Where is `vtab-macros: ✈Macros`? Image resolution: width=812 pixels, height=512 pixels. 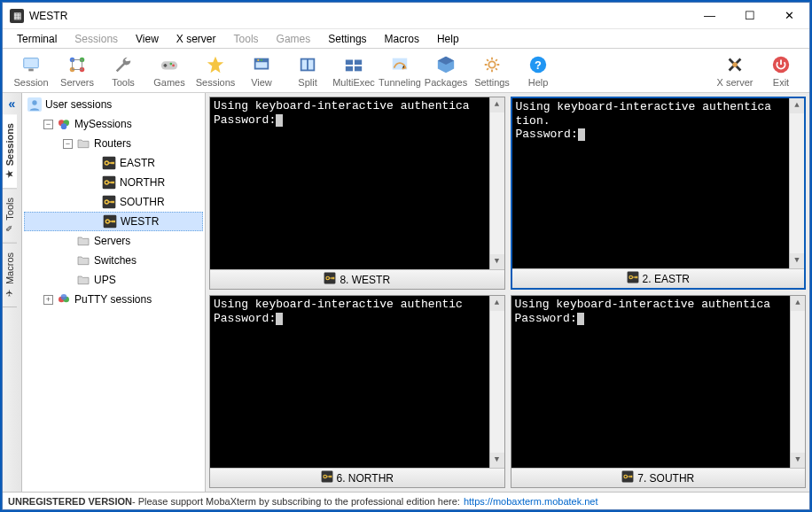
vtab-macros: ✈Macros is located at coordinates (10, 275).